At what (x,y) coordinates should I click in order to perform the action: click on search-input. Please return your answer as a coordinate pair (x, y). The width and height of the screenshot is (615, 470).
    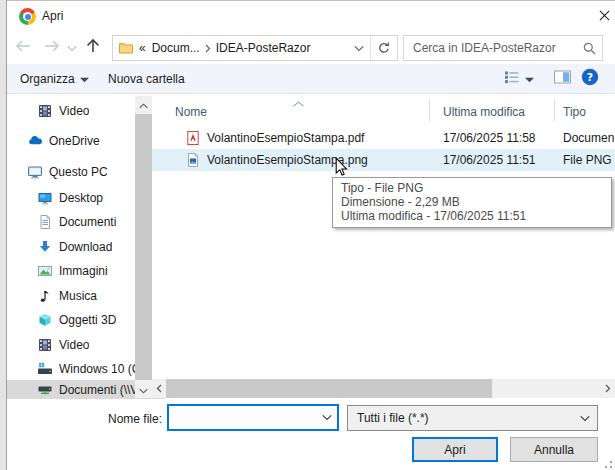
    Looking at the image, I should click on (490, 48).